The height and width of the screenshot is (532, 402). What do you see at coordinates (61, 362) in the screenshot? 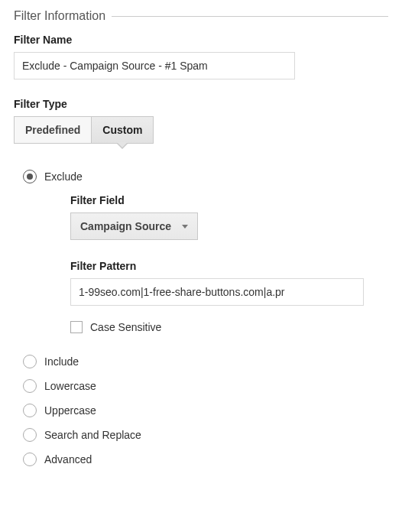
I see `include-label: Include` at bounding box center [61, 362].